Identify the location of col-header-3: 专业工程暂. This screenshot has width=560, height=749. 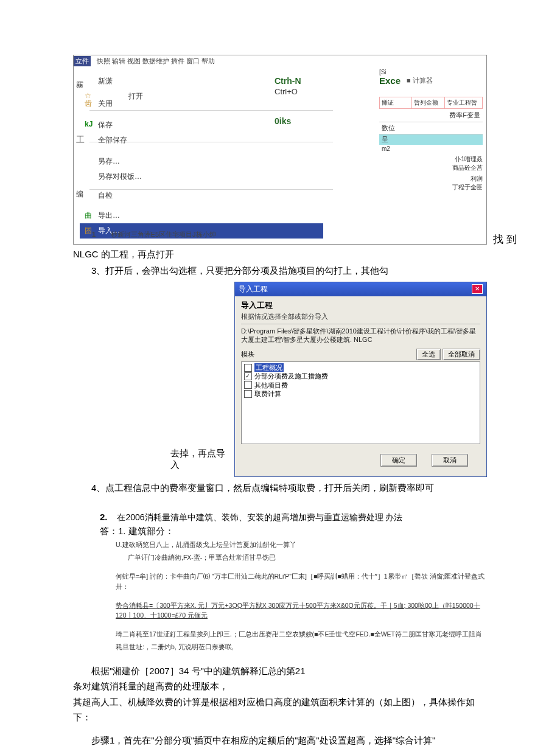
(464, 103).